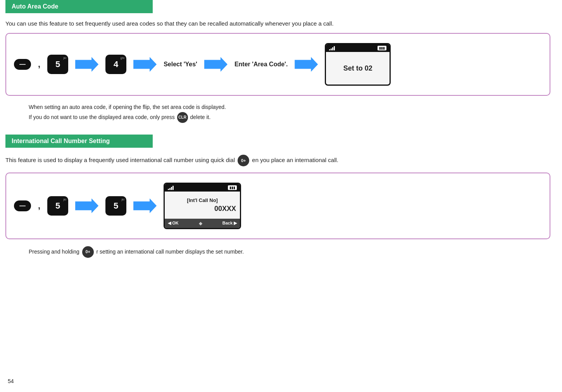 The height and width of the screenshot is (392, 562). Describe the element at coordinates (22, 206) in the screenshot. I see `back-key-intl: —` at that location.